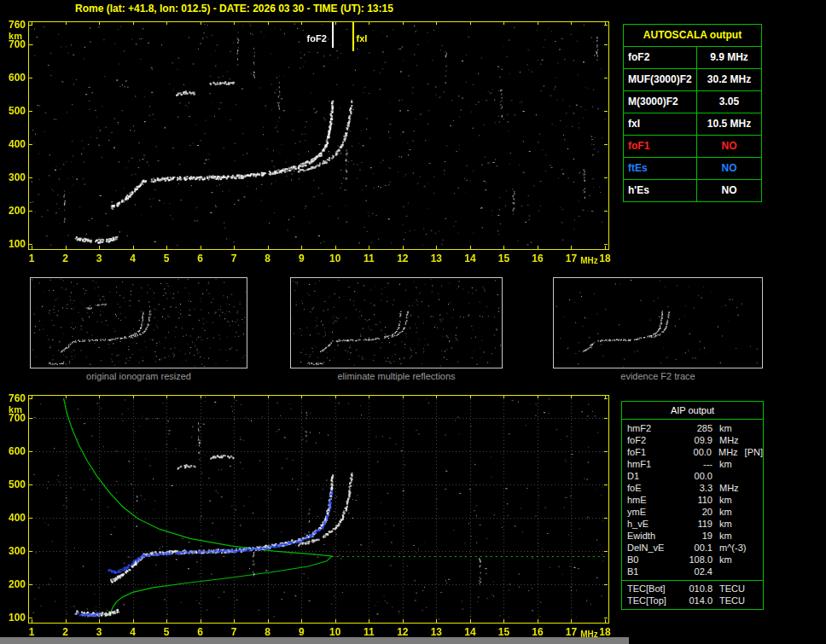 This screenshot has height=644, width=826. What do you see at coordinates (693, 536) in the screenshot?
I see `aip-row-Ewidth: Ewidth 19 km` at bounding box center [693, 536].